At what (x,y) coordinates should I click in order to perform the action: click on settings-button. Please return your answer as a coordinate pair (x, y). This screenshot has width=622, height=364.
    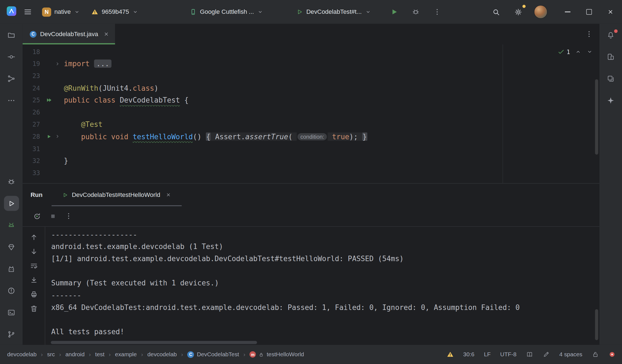
    Looking at the image, I should click on (518, 12).